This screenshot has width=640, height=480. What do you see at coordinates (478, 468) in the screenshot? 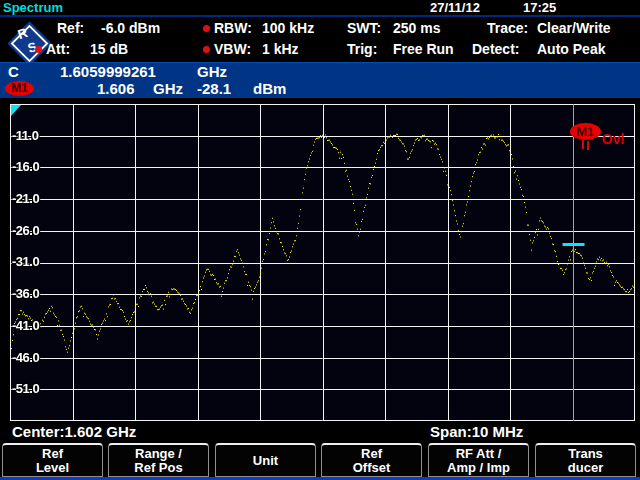
I see `softkey-label-line: Amp / Imp` at bounding box center [478, 468].